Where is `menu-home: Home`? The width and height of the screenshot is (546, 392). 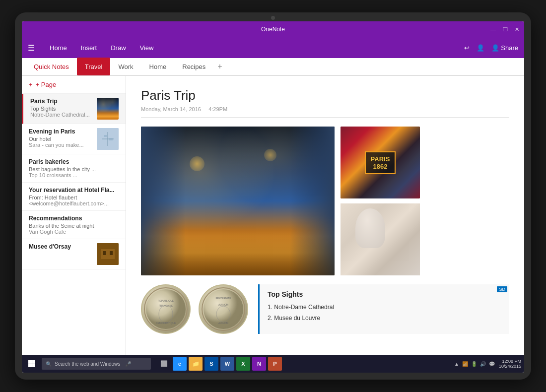
menu-home: Home is located at coordinates (59, 48).